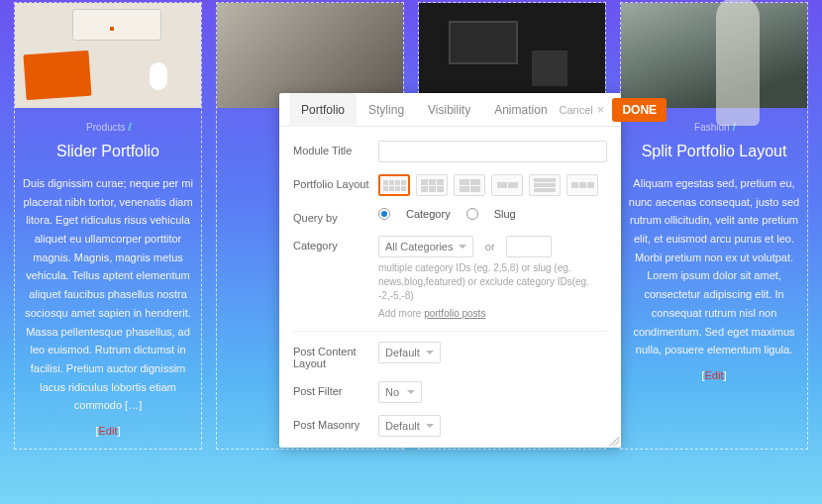 The width and height of the screenshot is (822, 504). I want to click on tab-animation: Animation, so click(521, 110).